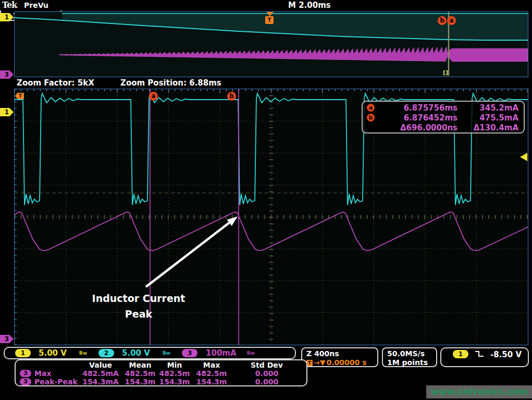  Describe the element at coordinates (161, 373) in the screenshot. I see `measurement-row-max: 3Max 482.5mA 482.5m 482.5m 482.5m 0.000` at that location.